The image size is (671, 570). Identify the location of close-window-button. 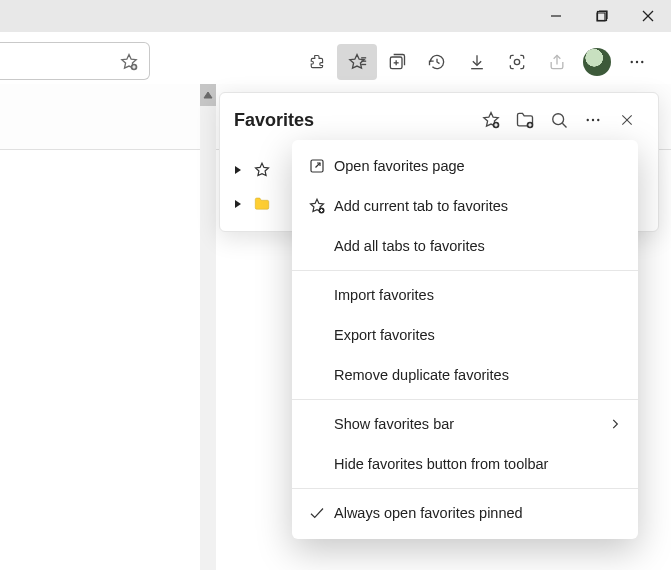
(648, 16).